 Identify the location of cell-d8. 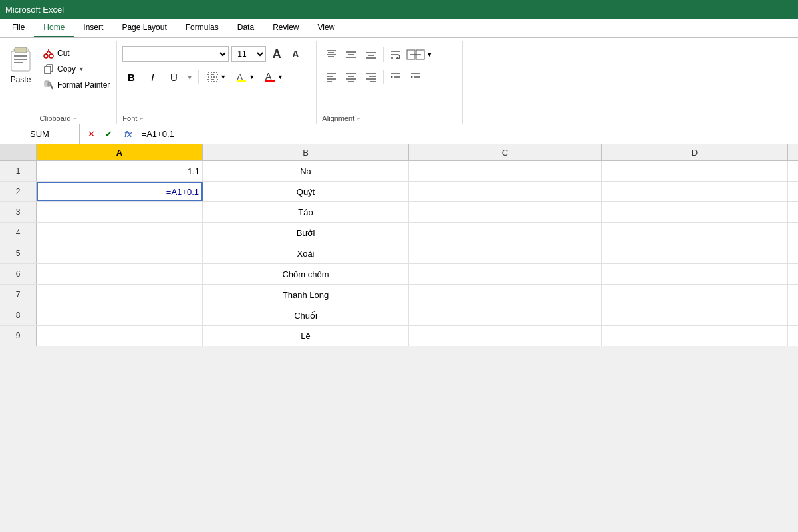
(695, 315).